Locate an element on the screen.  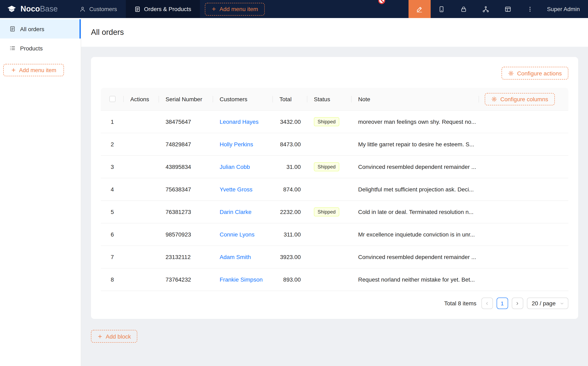
pagination-page-1: 1 is located at coordinates (502, 303).